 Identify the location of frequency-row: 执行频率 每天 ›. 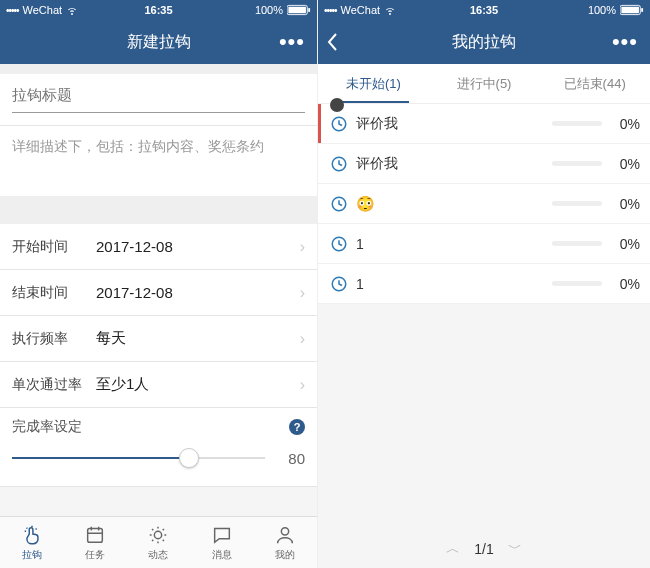
(158, 339).